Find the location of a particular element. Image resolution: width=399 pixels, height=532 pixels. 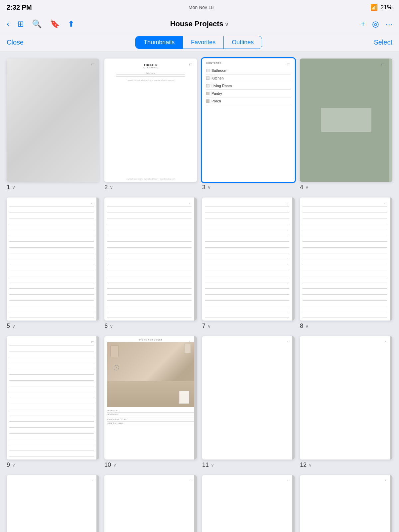

page-label-row: 9 ∨ is located at coordinates (53, 465).